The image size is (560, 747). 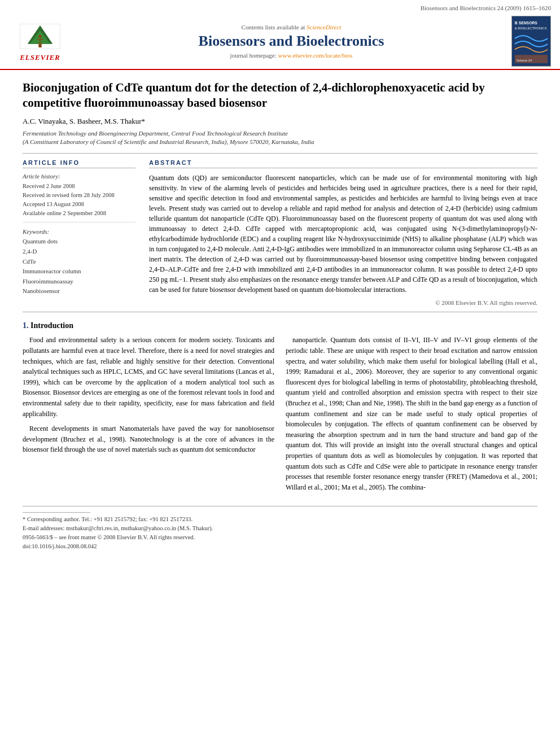 What do you see at coordinates (43, 528) in the screenshot?
I see `email-label: E-mail addresses:` at bounding box center [43, 528].